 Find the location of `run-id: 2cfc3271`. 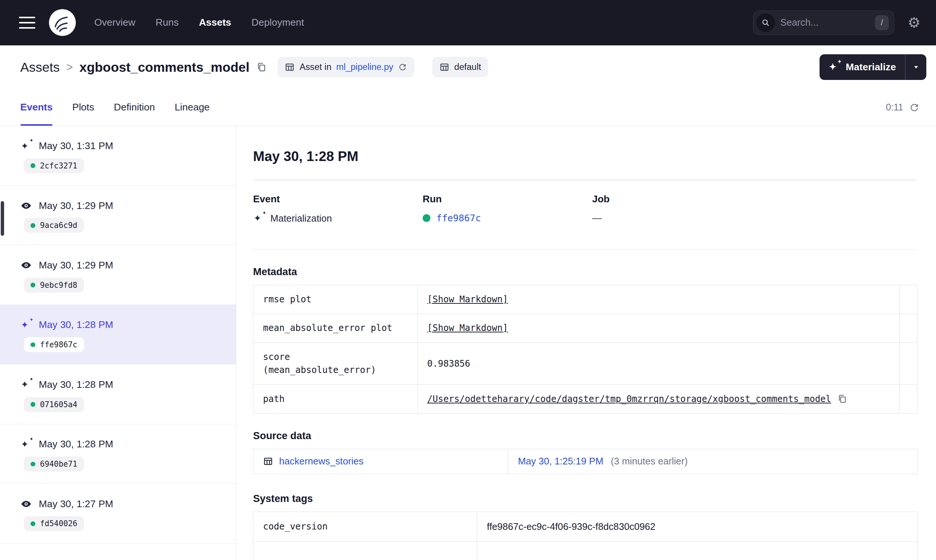

run-id: 2cfc3271 is located at coordinates (58, 166).